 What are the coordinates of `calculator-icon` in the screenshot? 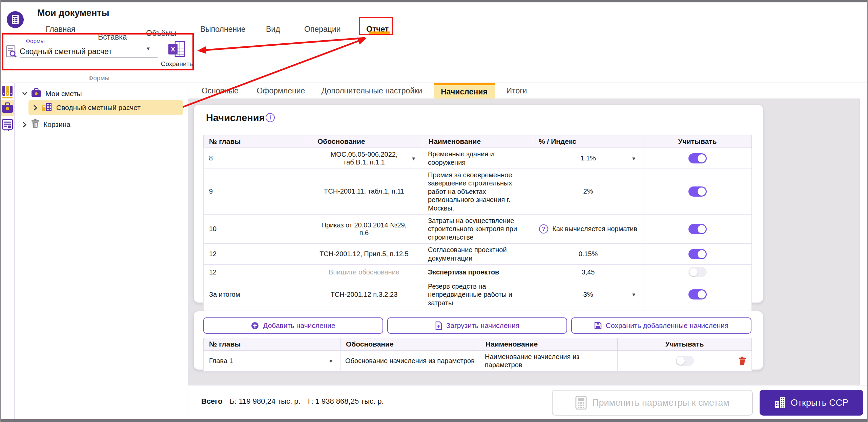 It's located at (581, 403).